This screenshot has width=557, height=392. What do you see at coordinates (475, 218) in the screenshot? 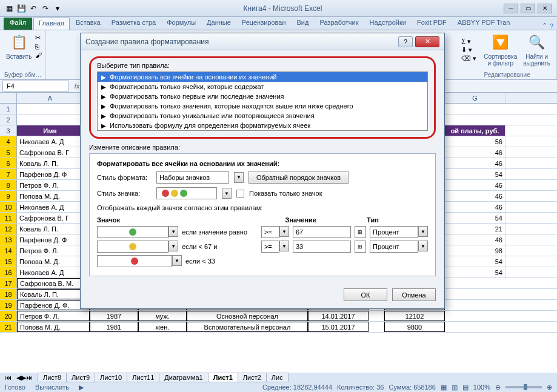
I see `cell: 54` at bounding box center [475, 218].